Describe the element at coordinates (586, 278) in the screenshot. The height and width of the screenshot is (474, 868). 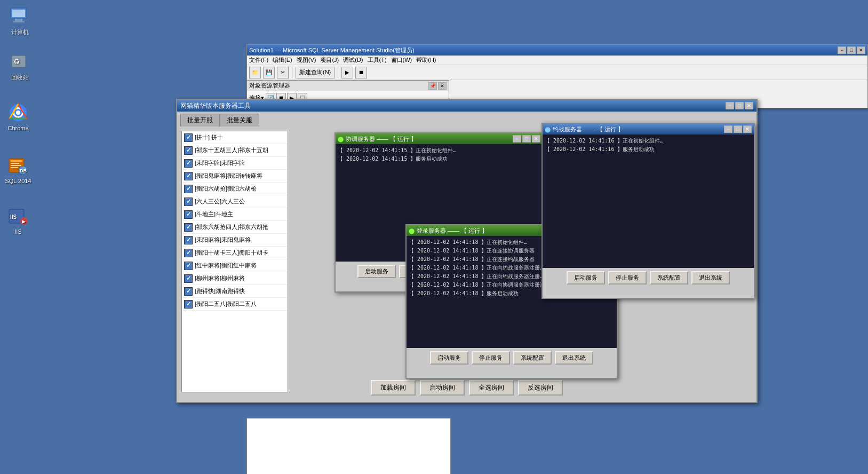
I see `appoint-start-service-button: 启动服务` at that location.